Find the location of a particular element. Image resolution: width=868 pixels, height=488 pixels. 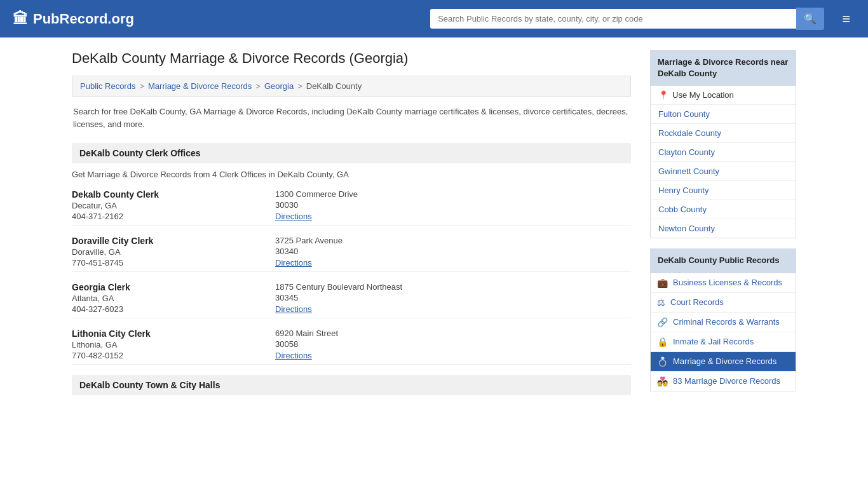

use-my-location: 📍 Use My Location is located at coordinates (723, 95).